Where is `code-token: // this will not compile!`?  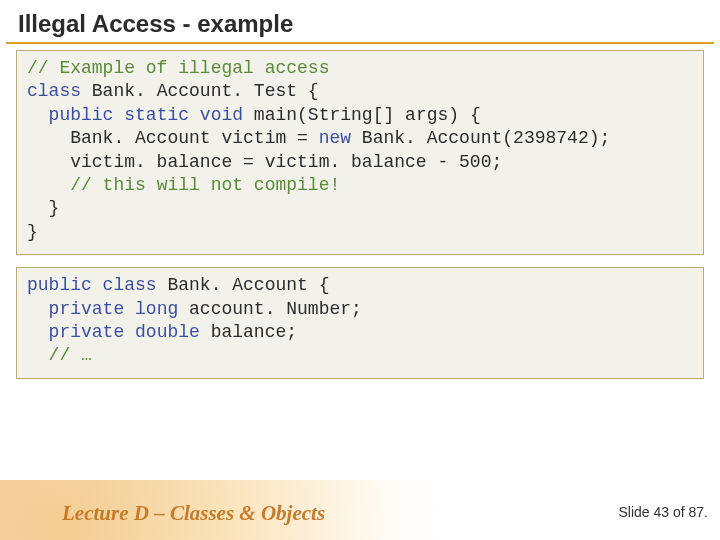
code-token: // this will not compile! is located at coordinates (205, 185).